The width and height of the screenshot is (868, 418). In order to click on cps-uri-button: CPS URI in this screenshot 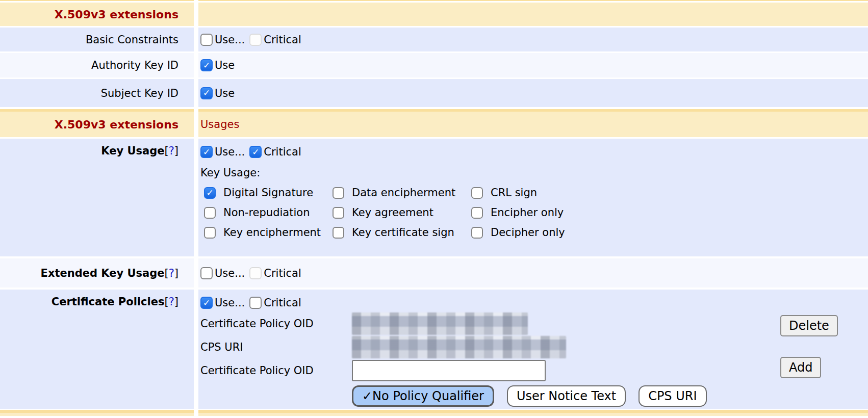, I will do `click(672, 396)`.